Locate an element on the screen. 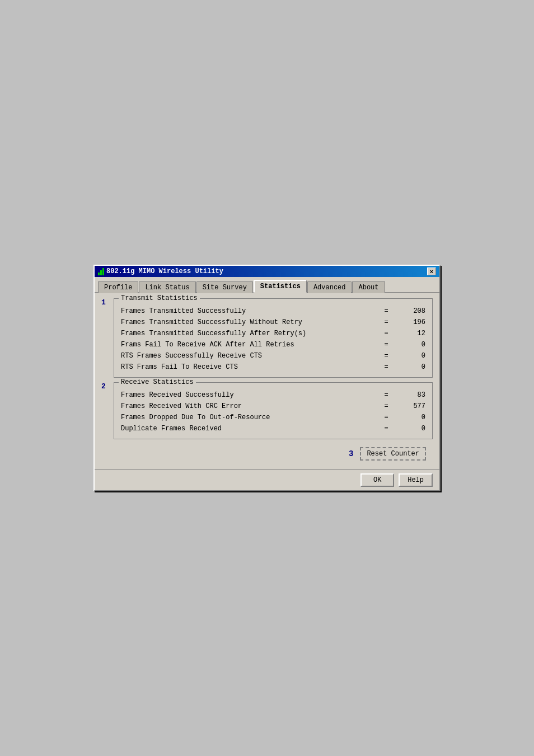  tab-statistics: Statistics is located at coordinates (280, 287).